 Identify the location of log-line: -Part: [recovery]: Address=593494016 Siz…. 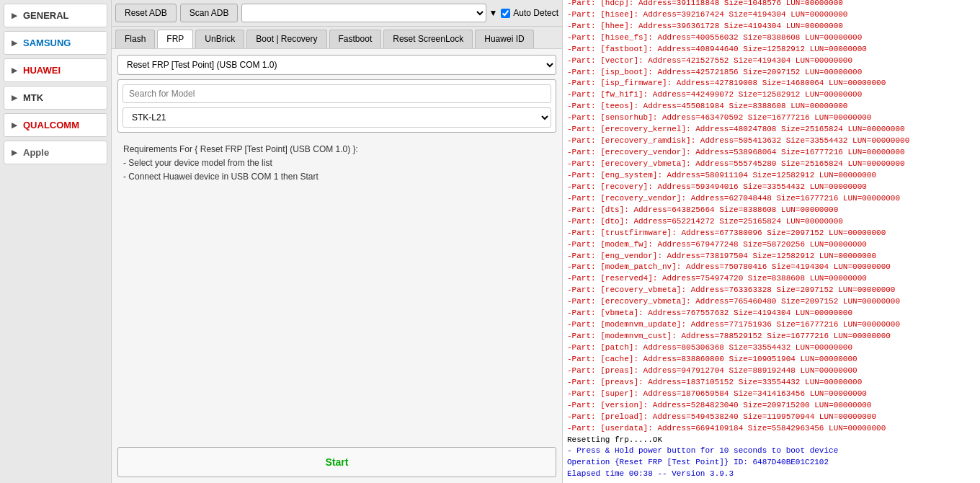
(771, 187).